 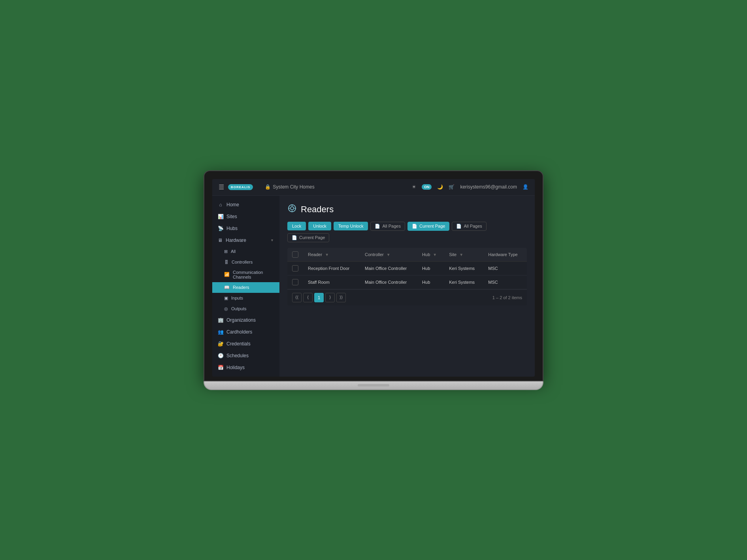 I want to click on pagination-next-button: ⟩, so click(x=330, y=298).